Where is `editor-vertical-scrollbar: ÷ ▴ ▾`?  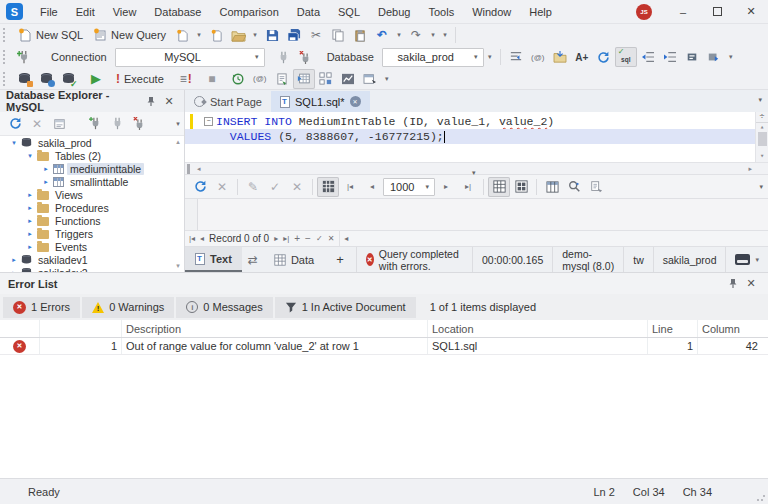
editor-vertical-scrollbar: ÷ ▴ ▾ is located at coordinates (762, 137).